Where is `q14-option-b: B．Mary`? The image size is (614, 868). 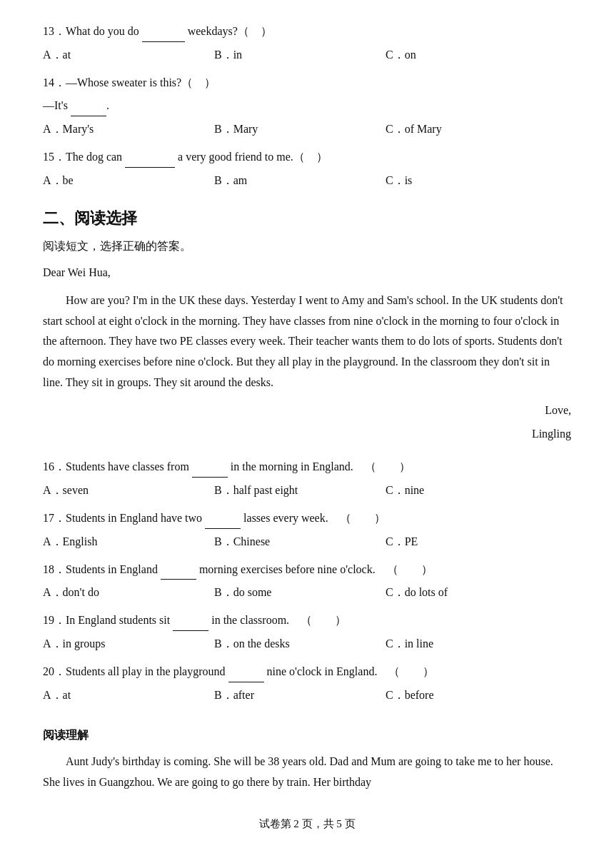 q14-option-b: B．Mary is located at coordinates (300, 130).